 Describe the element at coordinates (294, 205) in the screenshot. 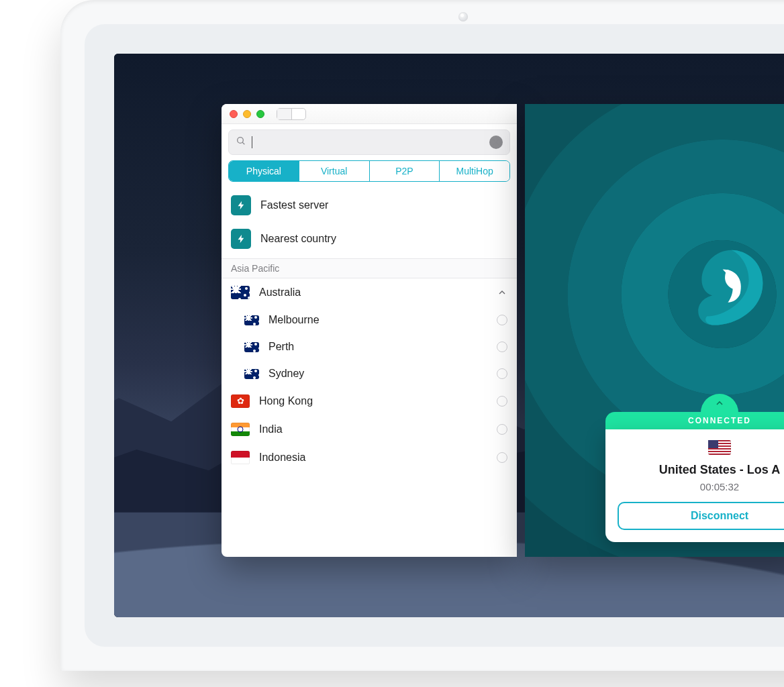

I see `fastest-server-label: Fastest server` at that location.